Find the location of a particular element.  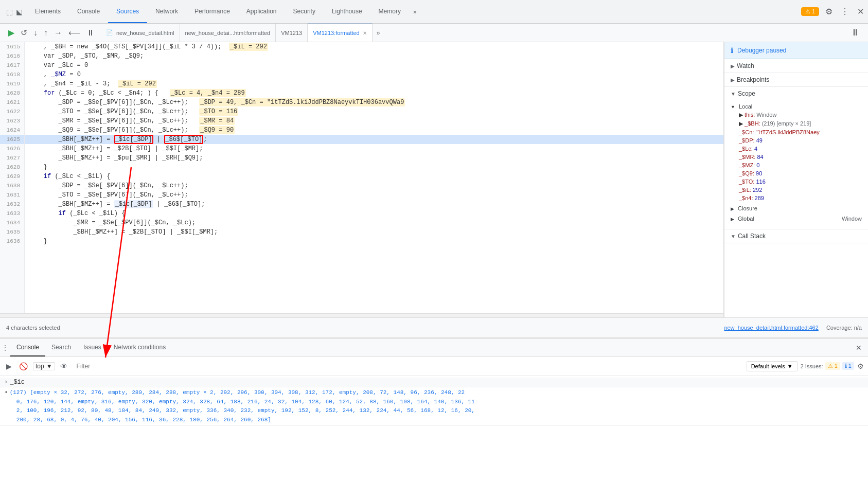

file-tab-pause-icon: ⏸ is located at coordinates (855, 33).